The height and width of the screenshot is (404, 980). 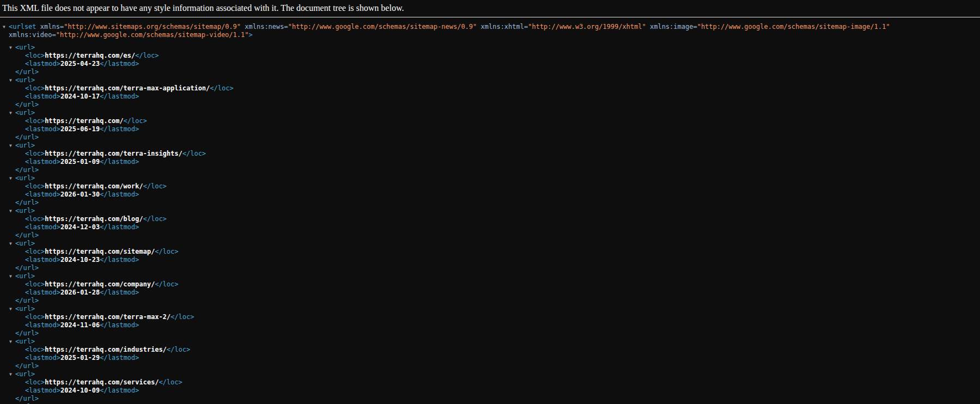 I want to click on attribute-name: xmlns:xhtml=, so click(x=504, y=27).